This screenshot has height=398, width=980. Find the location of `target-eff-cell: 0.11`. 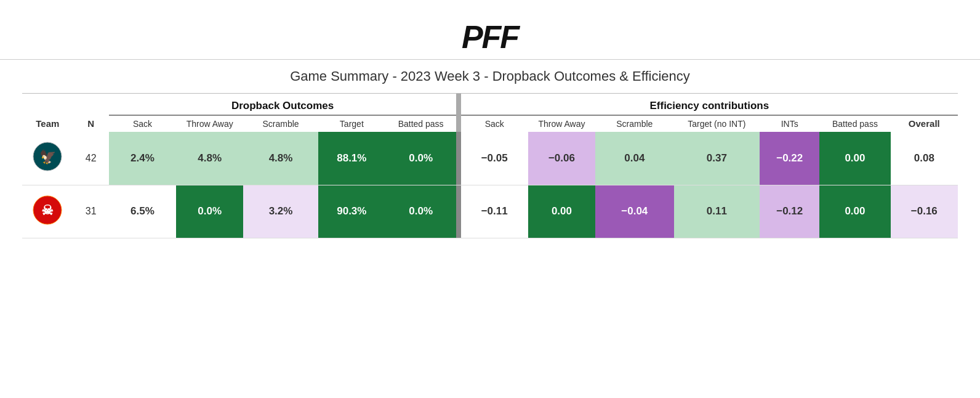

target-eff-cell: 0.11 is located at coordinates (717, 211).